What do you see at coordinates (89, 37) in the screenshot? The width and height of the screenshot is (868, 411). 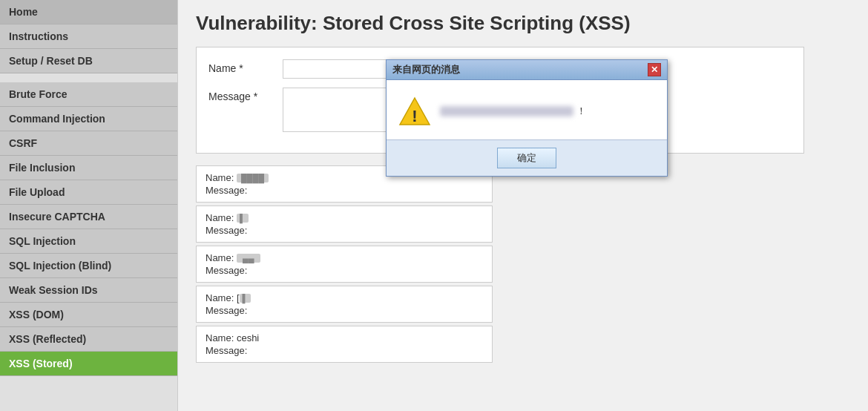 I see `sidebar-item-instructions: Instructions` at bounding box center [89, 37].